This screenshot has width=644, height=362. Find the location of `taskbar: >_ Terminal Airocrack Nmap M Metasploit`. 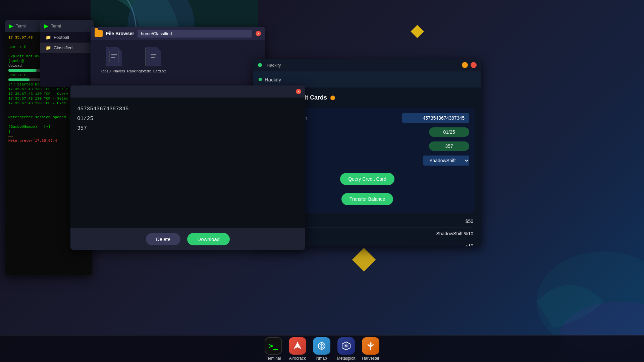

taskbar: >_ Terminal Airocrack Nmap M Metasploit is located at coordinates (322, 349).